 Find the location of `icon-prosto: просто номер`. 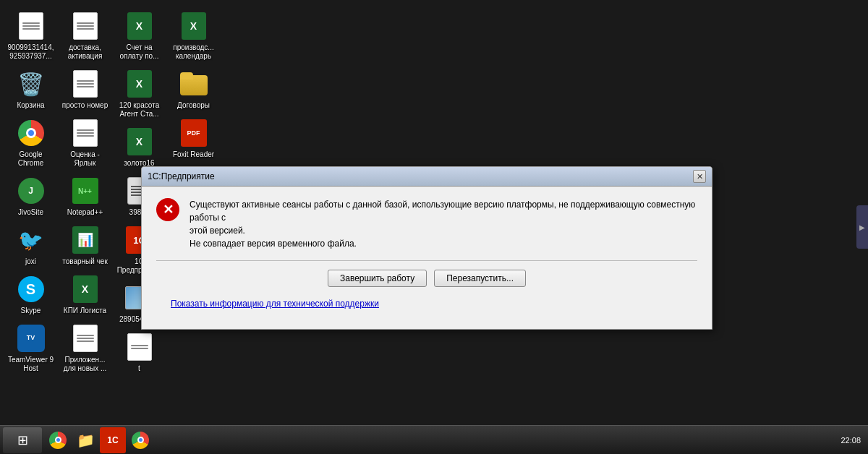

icon-prosto: просто номер is located at coordinates (85, 90).